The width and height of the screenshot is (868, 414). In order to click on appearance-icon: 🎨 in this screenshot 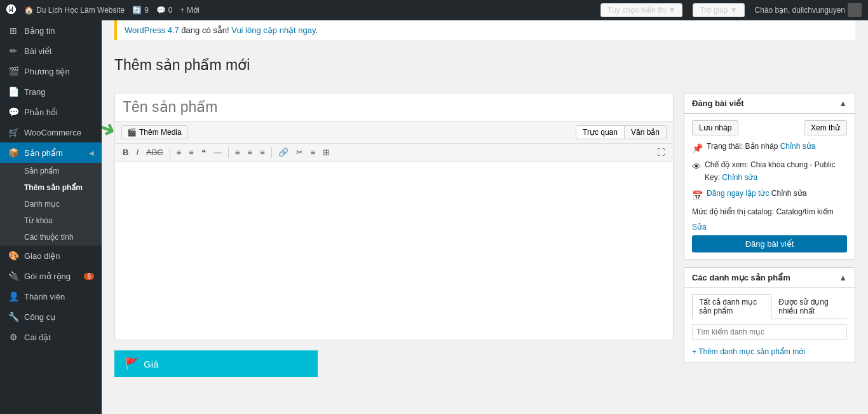, I will do `click(13, 256)`.